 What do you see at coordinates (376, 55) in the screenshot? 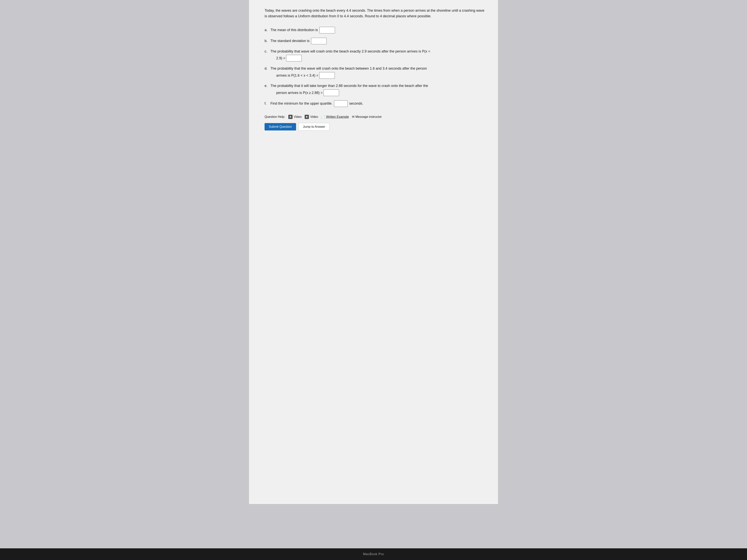
I see `part-c: c. The probability that wave will crash …` at bounding box center [376, 55].